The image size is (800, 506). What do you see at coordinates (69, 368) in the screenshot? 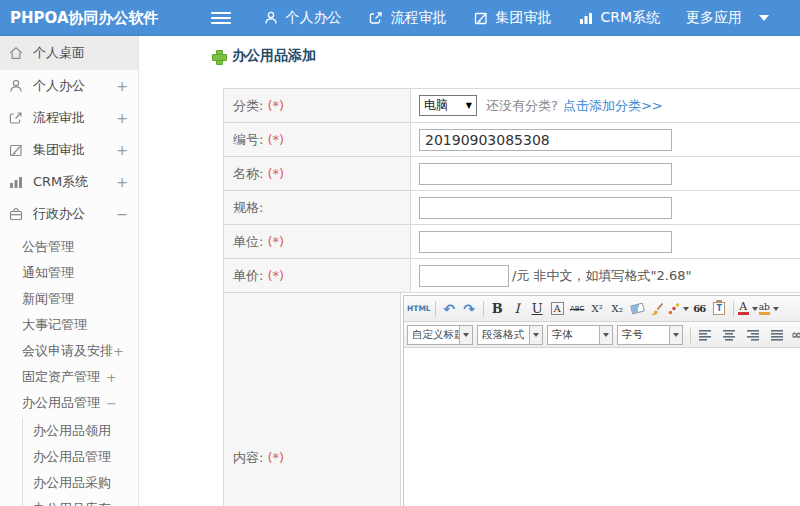
I see `admin-office-submenu: 公告管理 通知管理 新闻管理 大事记管理 会议申请及安排+ 固定资产管理+ 办公…` at bounding box center [69, 368].